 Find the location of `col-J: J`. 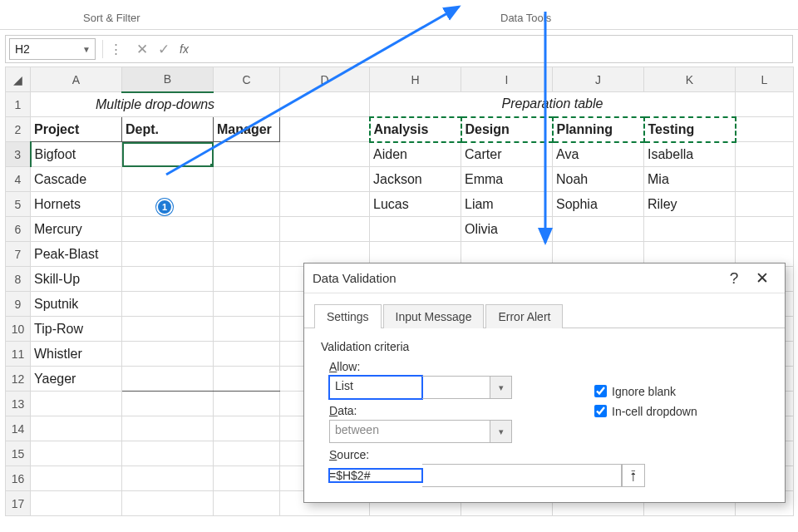

col-J: J is located at coordinates (598, 80).